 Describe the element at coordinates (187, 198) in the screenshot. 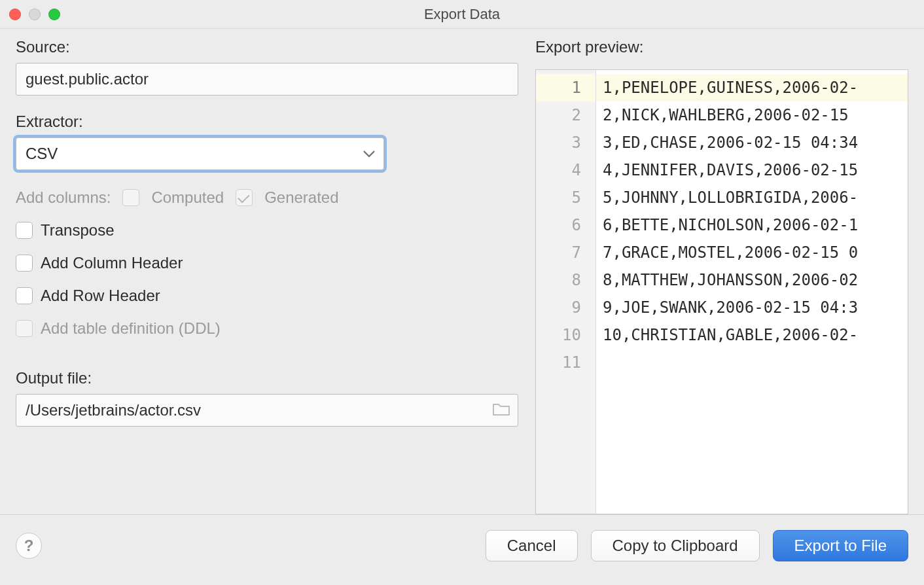

I see `computed-label: Computed` at that location.